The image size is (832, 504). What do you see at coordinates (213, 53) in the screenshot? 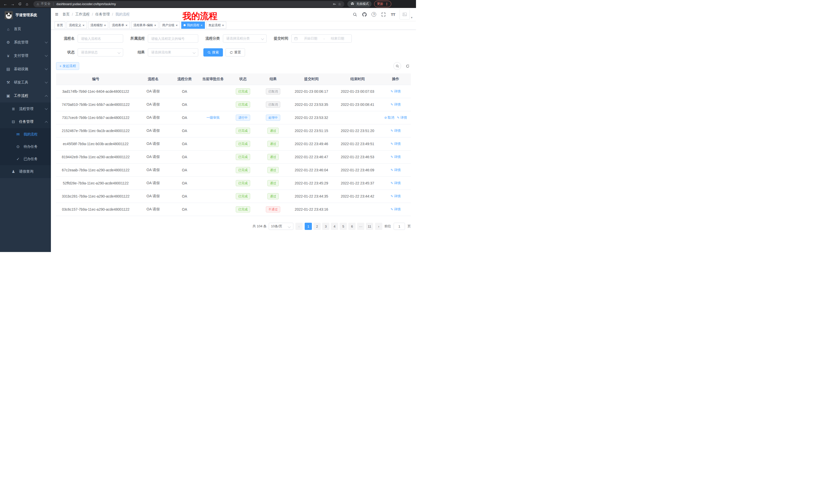
I see `search-button: 搜索` at bounding box center [213, 53].